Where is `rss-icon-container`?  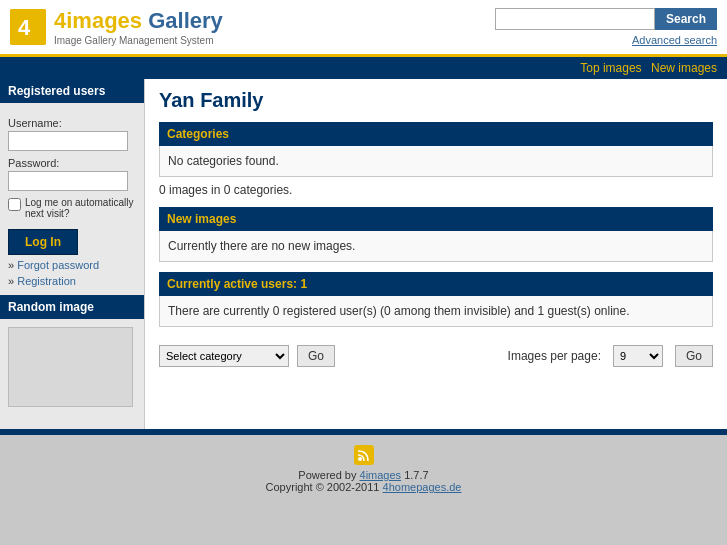
rss-icon-container is located at coordinates (364, 457).